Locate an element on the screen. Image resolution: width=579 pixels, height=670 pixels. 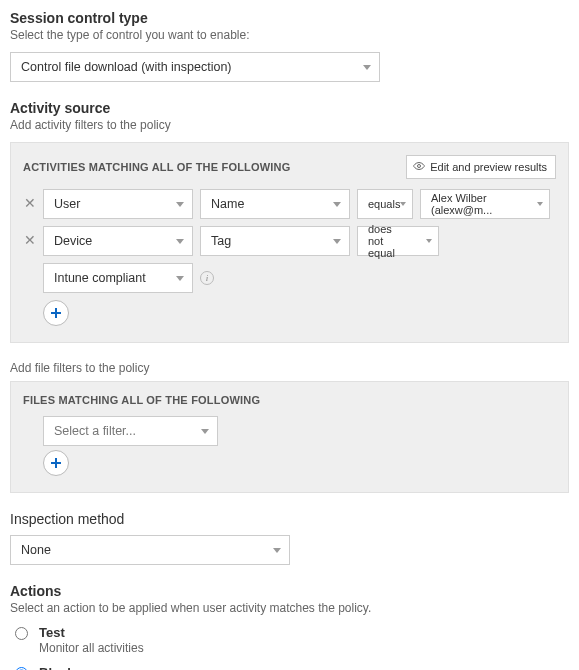
activity-source-title: Activity source is located at coordinates (290, 108).